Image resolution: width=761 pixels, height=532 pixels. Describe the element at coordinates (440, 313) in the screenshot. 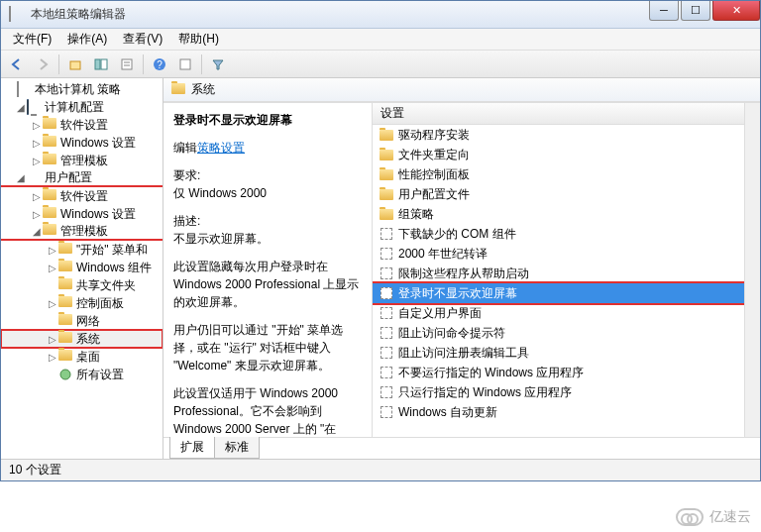

I see `list-item-label: 自定义用户界面` at that location.